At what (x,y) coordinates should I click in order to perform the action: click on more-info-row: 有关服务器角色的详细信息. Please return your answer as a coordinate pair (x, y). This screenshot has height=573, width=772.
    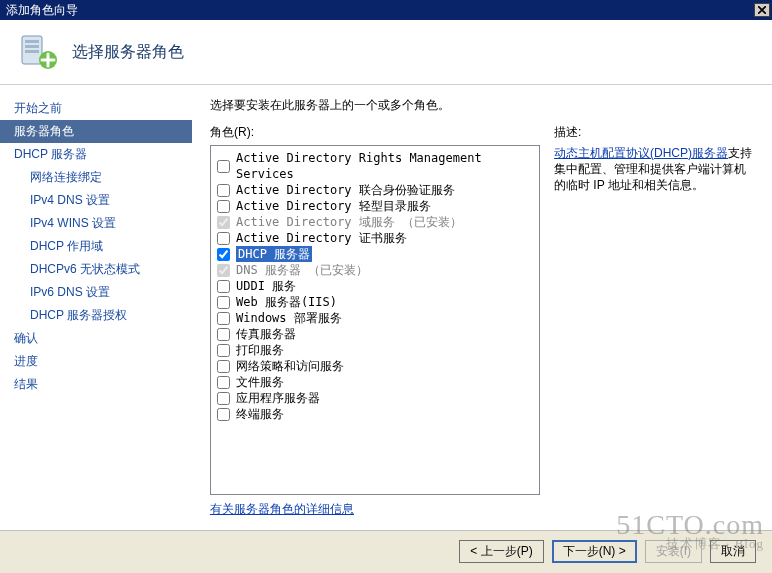
    Looking at the image, I should click on (375, 510).